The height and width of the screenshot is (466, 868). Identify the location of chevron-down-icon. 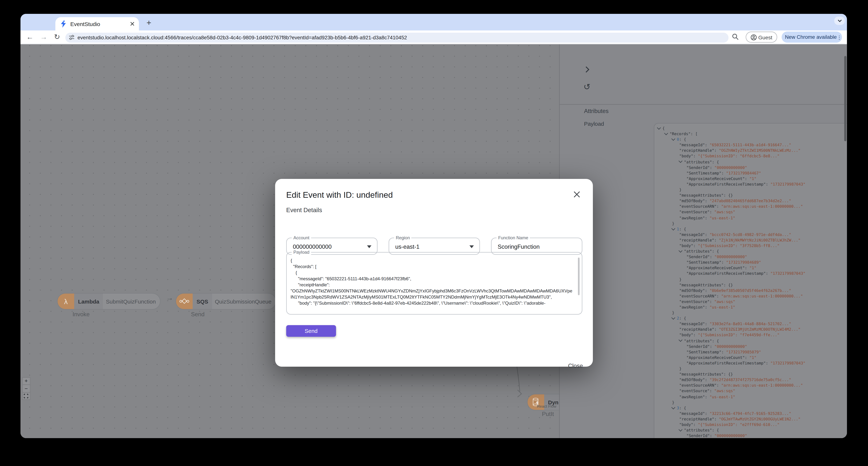
(840, 21).